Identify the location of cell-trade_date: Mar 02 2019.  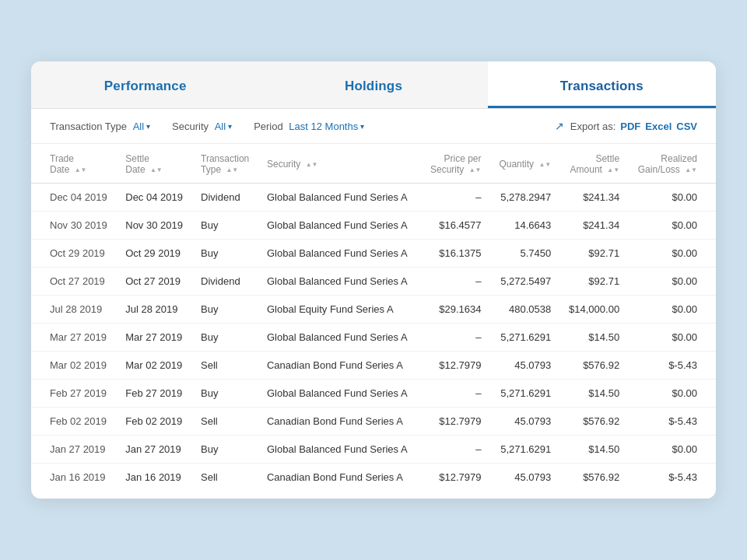
(75, 366).